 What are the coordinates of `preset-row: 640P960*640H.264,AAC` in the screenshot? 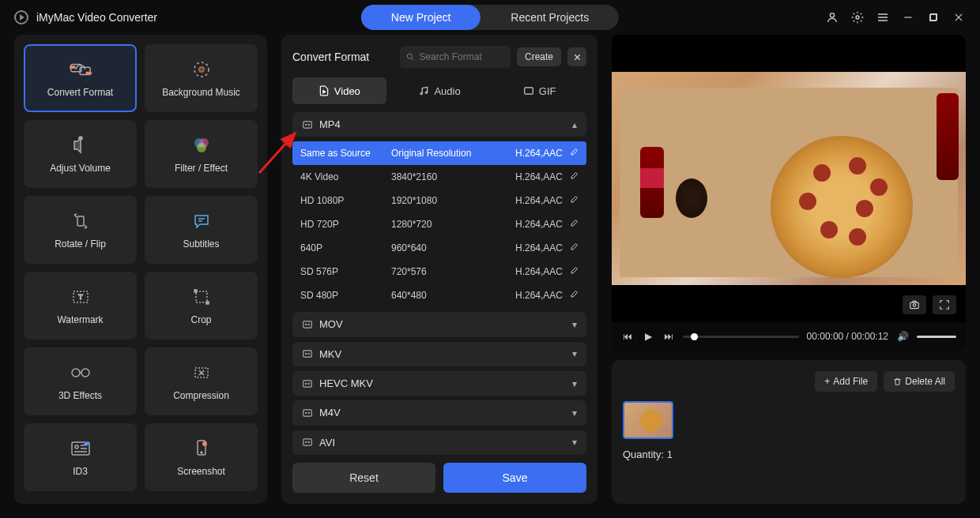 It's located at (439, 248).